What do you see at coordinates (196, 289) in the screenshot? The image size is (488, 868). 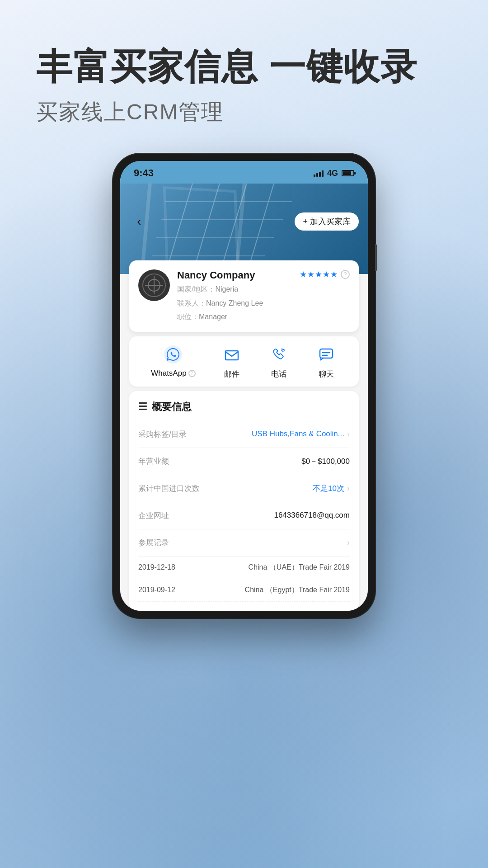 I see `country-label: 国家/地区：` at bounding box center [196, 289].